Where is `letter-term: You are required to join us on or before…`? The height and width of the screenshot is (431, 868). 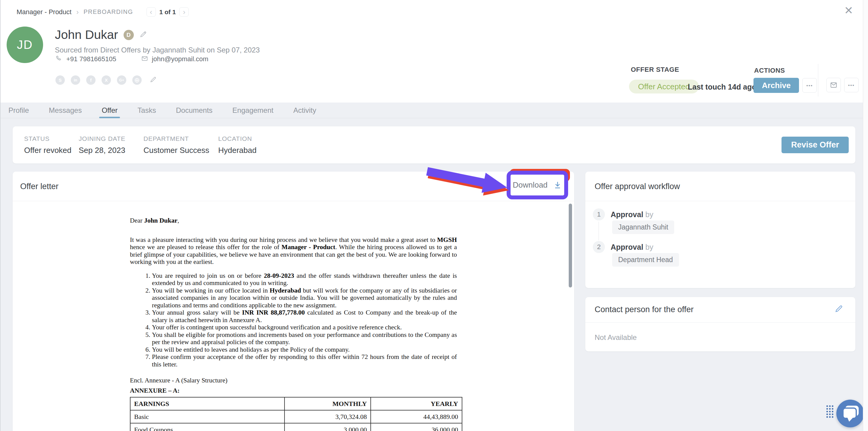 letter-term: You are required to join us on or before… is located at coordinates (305, 280).